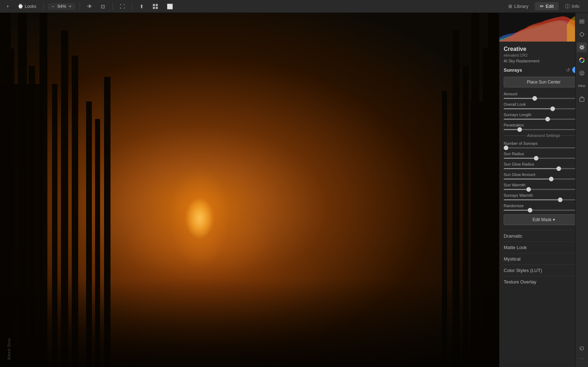 The width and height of the screenshot is (588, 367). I want to click on adv-slider-sun-radius: Sun Radius 40, so click(544, 155).